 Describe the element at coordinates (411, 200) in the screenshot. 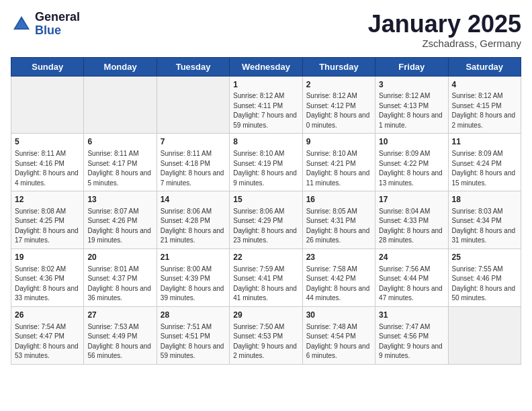

I see `day-number: 17` at that location.